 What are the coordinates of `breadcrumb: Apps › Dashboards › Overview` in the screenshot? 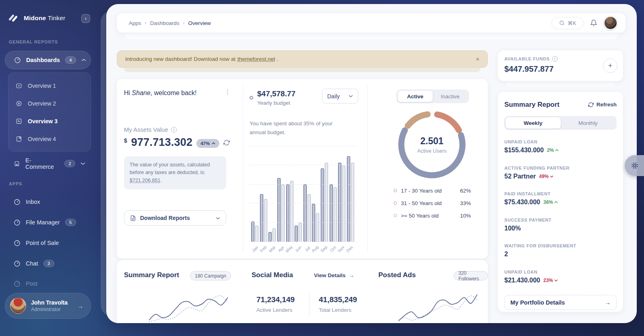 It's located at (170, 23).